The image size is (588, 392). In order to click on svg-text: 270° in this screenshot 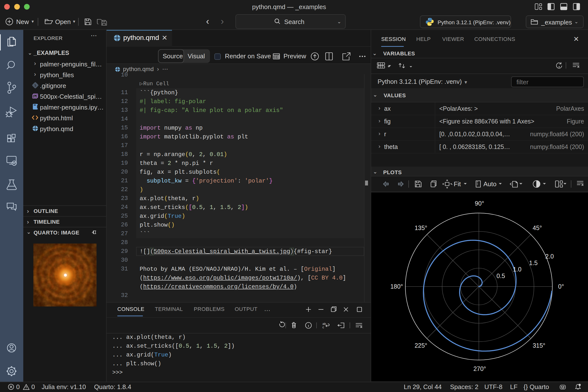, I will do `click(480, 369)`.